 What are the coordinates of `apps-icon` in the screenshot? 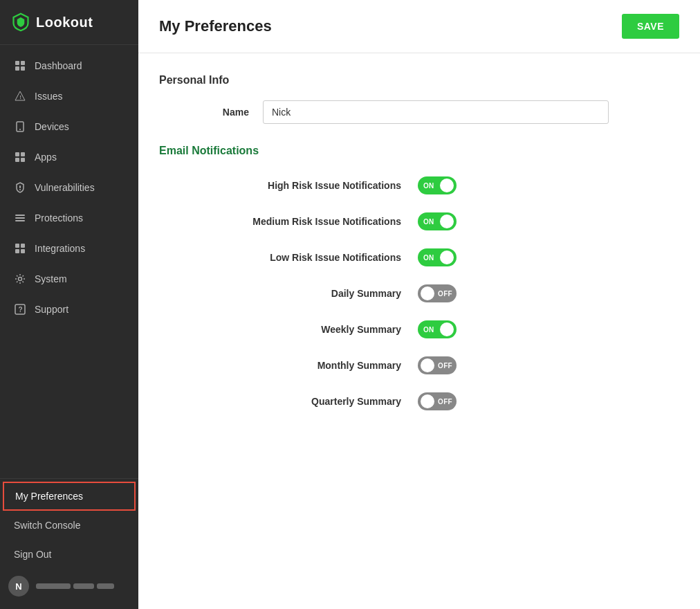 It's located at (20, 157).